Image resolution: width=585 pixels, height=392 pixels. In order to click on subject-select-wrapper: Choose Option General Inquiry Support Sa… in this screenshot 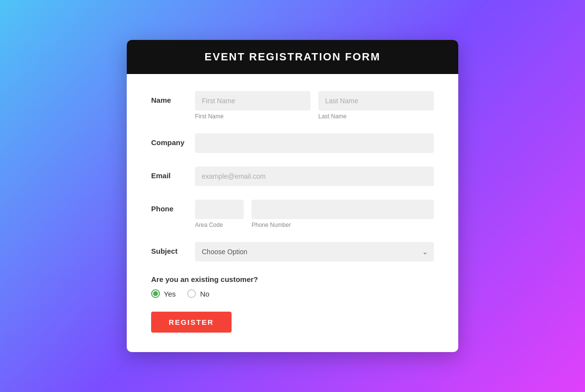, I will do `click(314, 252)`.